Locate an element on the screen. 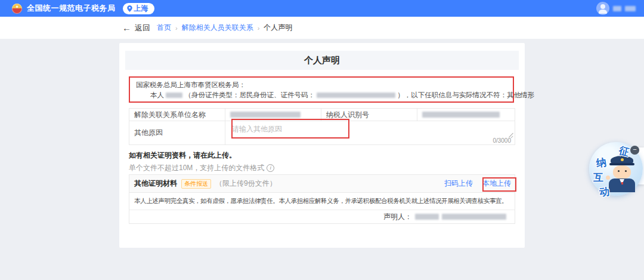 This screenshot has width=644, height=280. masked-taxpayer-id is located at coordinates (461, 115).